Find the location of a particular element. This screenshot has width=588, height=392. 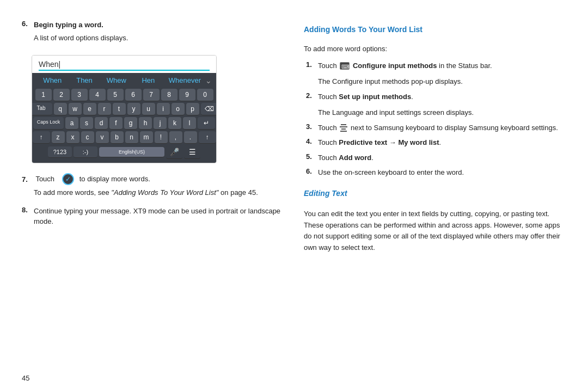

right-step-5-num: 5. is located at coordinates (310, 157).